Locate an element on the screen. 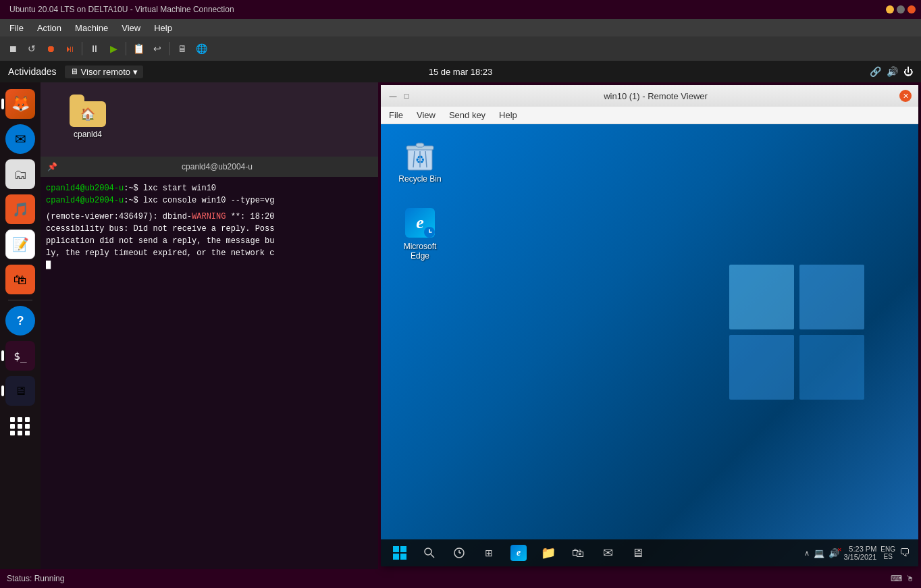 The image size is (921, 588). activities-button: Actividades is located at coordinates (32, 72).